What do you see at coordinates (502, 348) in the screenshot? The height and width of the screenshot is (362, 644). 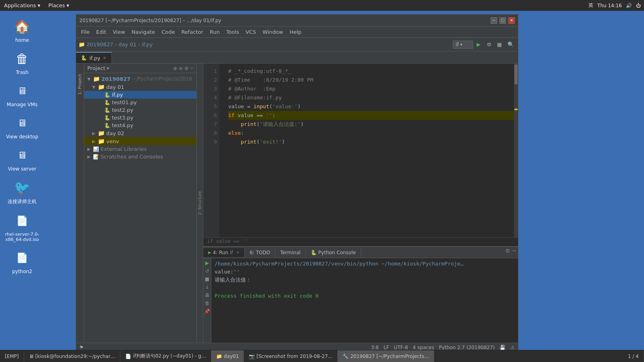 I see `save-icon: 💾` at bounding box center [502, 348].